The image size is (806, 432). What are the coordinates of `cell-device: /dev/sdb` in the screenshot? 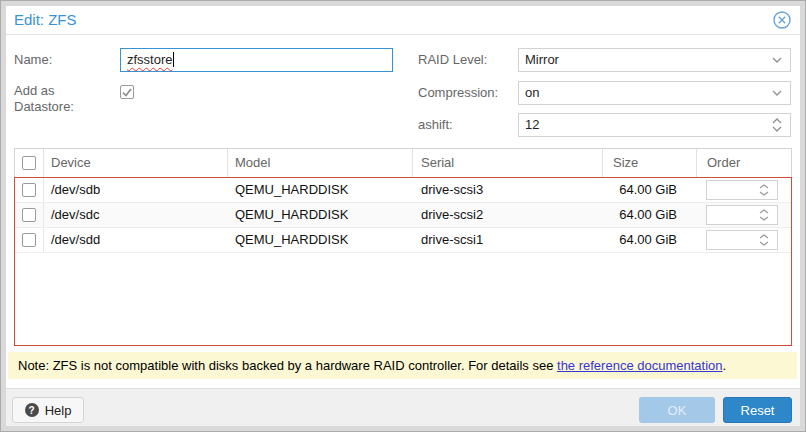 It's located at (136, 190).